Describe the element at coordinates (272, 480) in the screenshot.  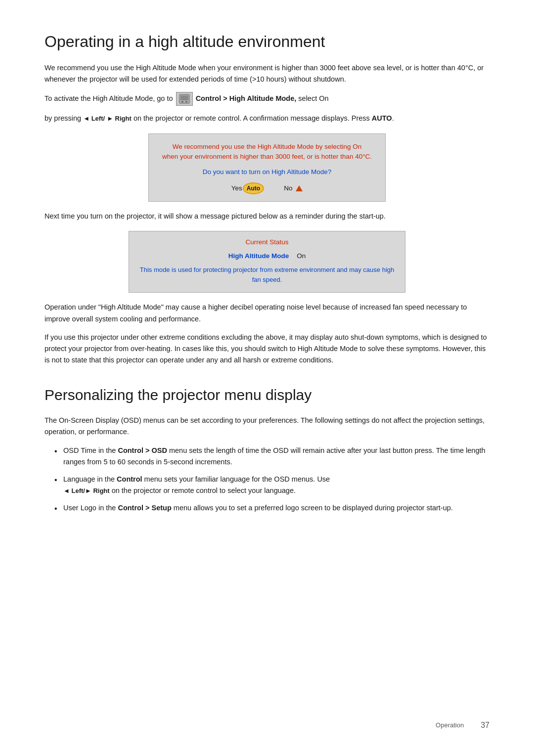
I see `bullet-list: OSD Time in the Control > OSD menu sets …` at that location.